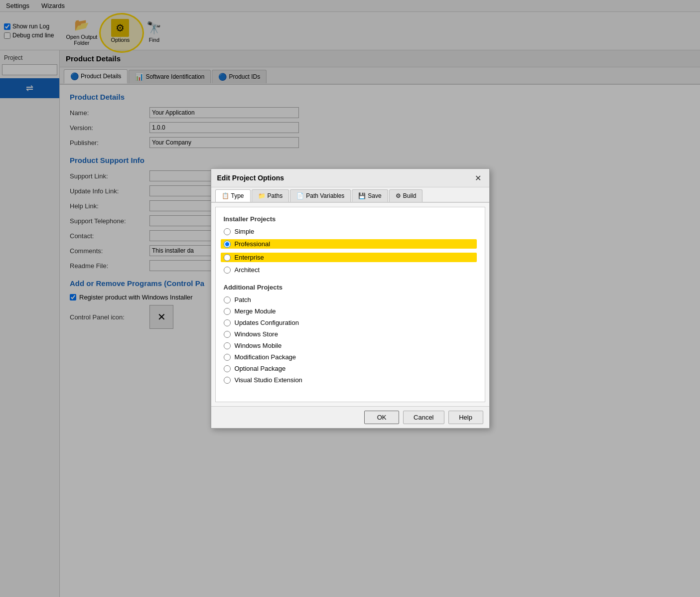  Describe the element at coordinates (350, 369) in the screenshot. I see `optional-pkg-radio: Optional Package` at that location.